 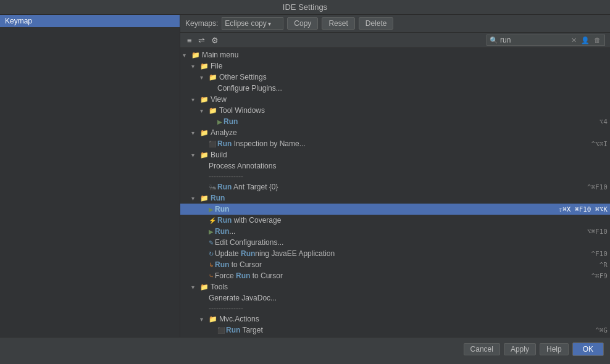 What do you see at coordinates (395, 77) in the screenshot?
I see `tree-row: 📁 Other Settings` at bounding box center [395, 77].